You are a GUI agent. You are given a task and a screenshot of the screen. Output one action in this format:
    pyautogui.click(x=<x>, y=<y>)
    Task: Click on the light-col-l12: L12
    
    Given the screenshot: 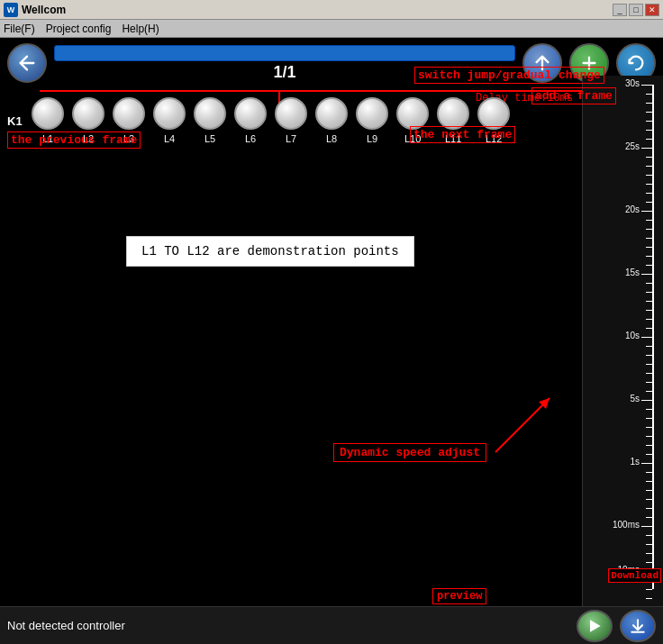 What is the action you would take?
    pyautogui.click(x=494, y=121)
    